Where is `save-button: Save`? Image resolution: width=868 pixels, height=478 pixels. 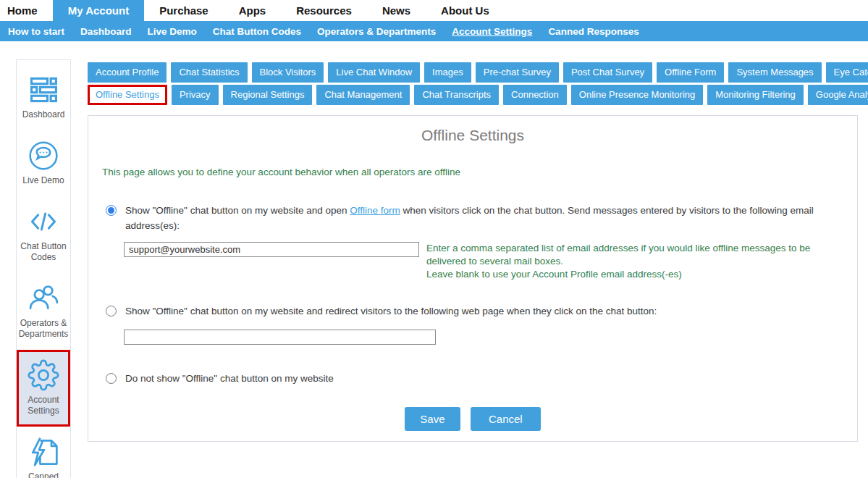
save-button: Save is located at coordinates (432, 419).